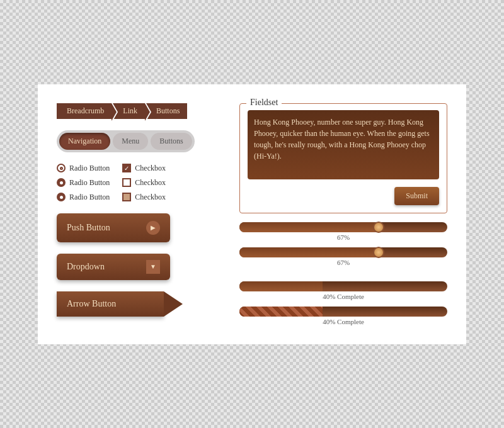  I want to click on slider-2-wrap: 67%, so click(343, 257).